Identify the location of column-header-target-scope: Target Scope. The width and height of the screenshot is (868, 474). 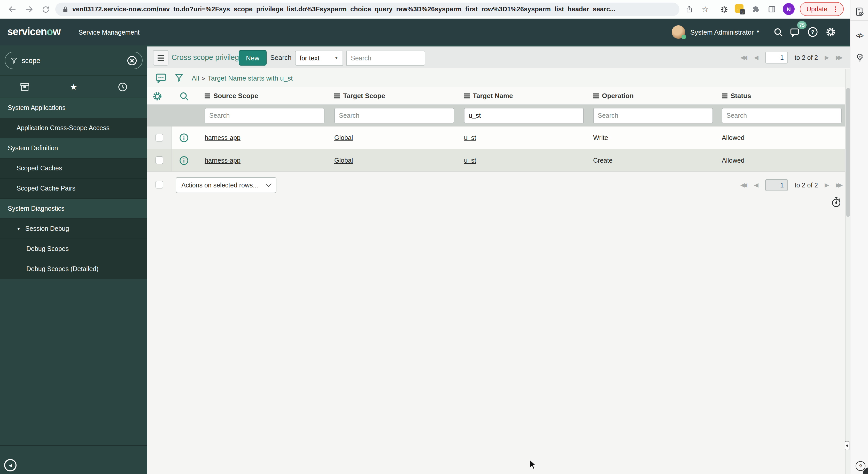
(360, 96).